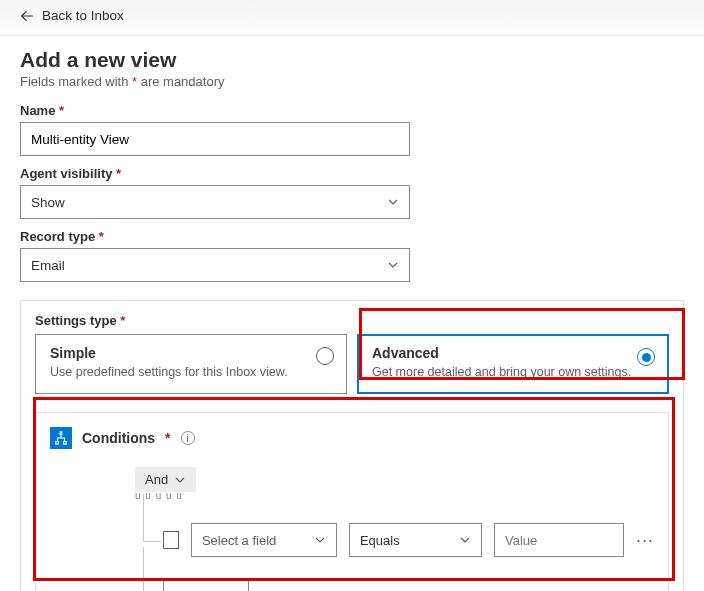 The image size is (704, 591). I want to click on simple-title: Simple, so click(191, 353).